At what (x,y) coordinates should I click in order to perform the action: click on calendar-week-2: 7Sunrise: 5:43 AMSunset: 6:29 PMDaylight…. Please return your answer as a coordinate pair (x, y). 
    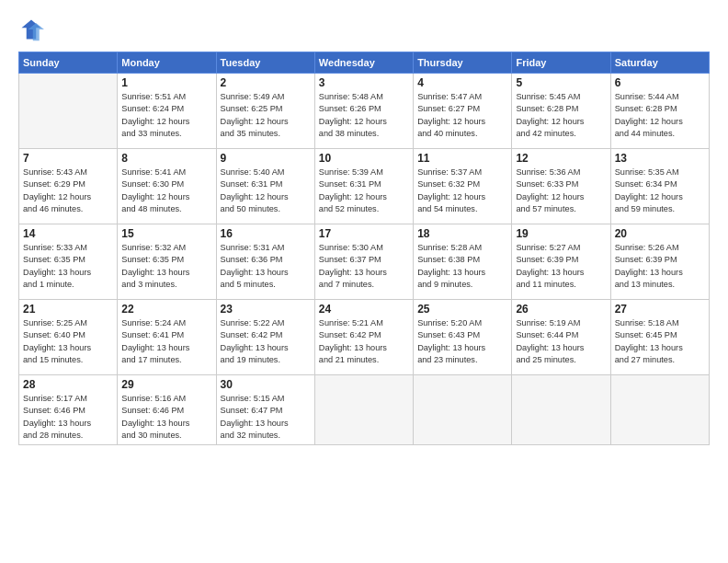
    Looking at the image, I should click on (364, 187).